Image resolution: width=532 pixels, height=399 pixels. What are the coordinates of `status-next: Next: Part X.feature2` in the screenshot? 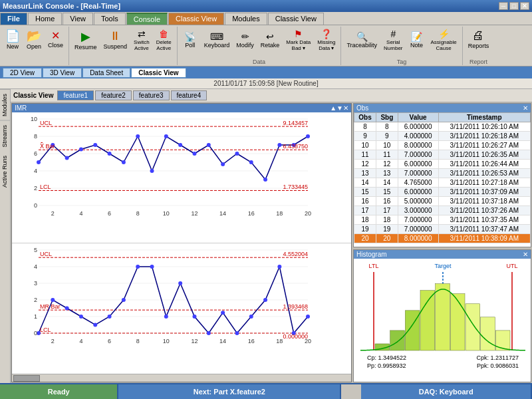 It's located at (230, 392).